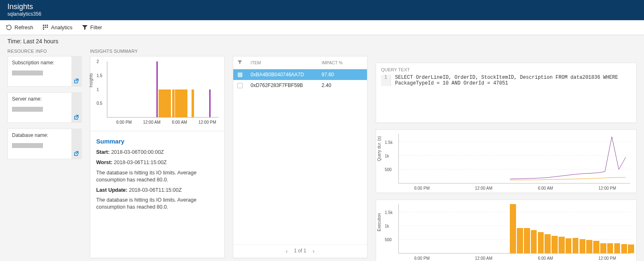 The width and height of the screenshot is (644, 261). I want to click on time-range-label: Time: Last 24 hours, so click(322, 41).